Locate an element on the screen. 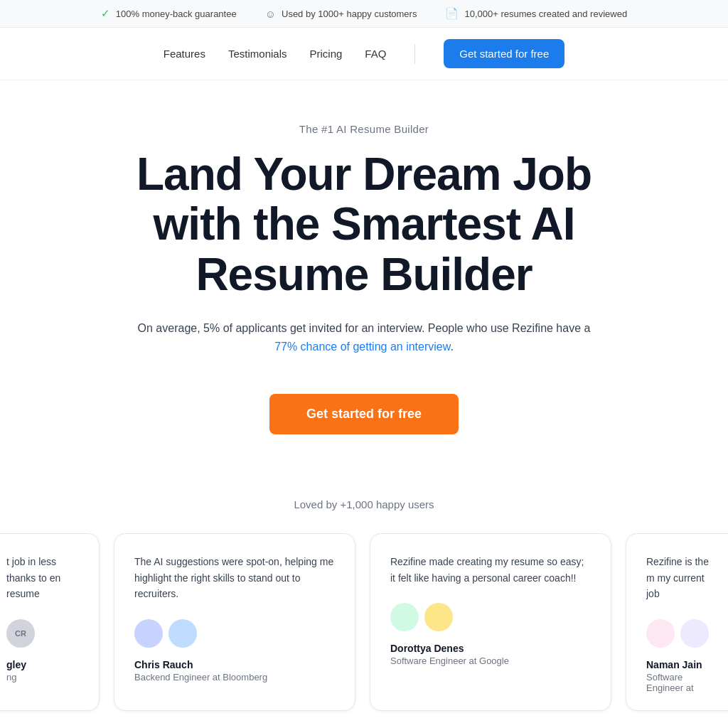  testimonial-text-partial: t job in less thanks to en resume is located at coordinates (43, 577).